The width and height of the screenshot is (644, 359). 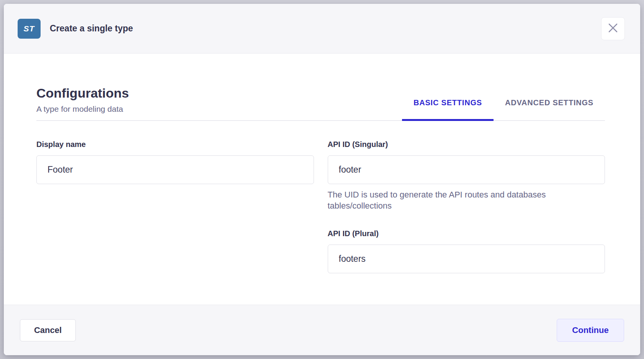 What do you see at coordinates (175, 145) in the screenshot?
I see `display-name-label: Display name` at bounding box center [175, 145].